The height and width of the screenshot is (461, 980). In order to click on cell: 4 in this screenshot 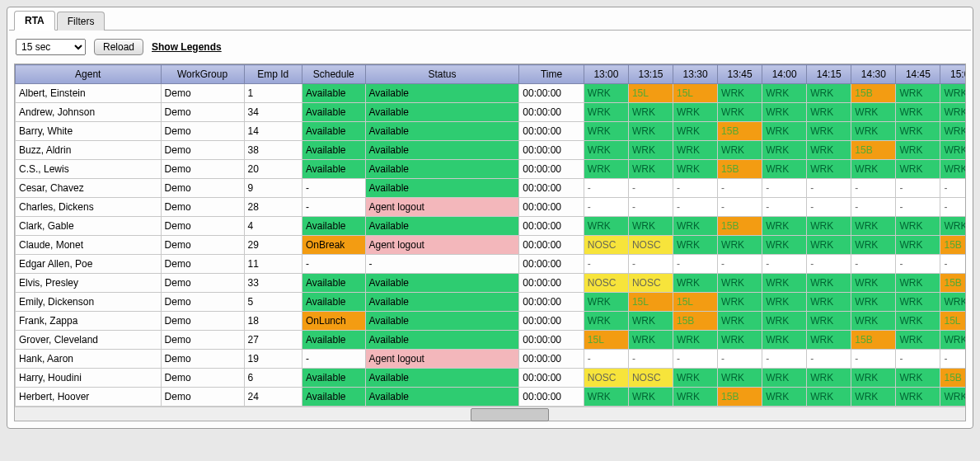, I will do `click(273, 226)`.